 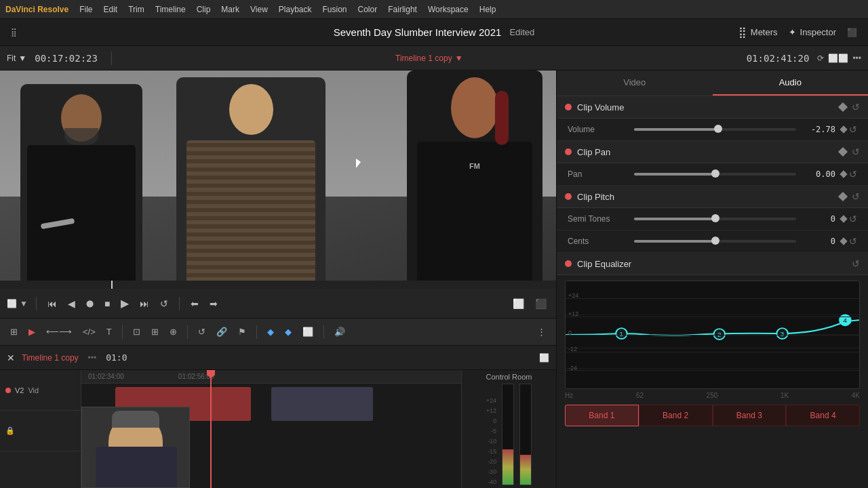 What do you see at coordinates (712, 197) in the screenshot?
I see `clip-pitch-header: Clip Pitch ↺` at bounding box center [712, 197].